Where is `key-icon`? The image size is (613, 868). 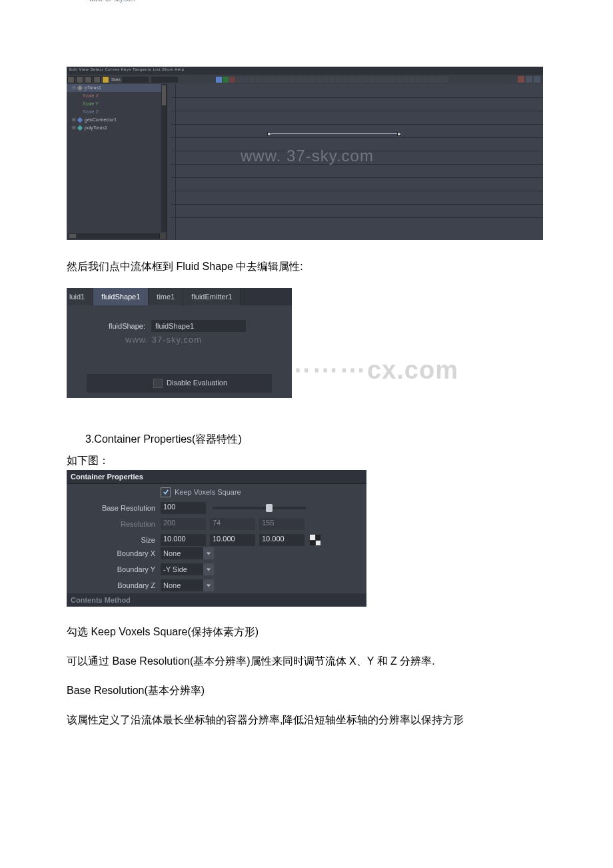 key-icon is located at coordinates (105, 80).